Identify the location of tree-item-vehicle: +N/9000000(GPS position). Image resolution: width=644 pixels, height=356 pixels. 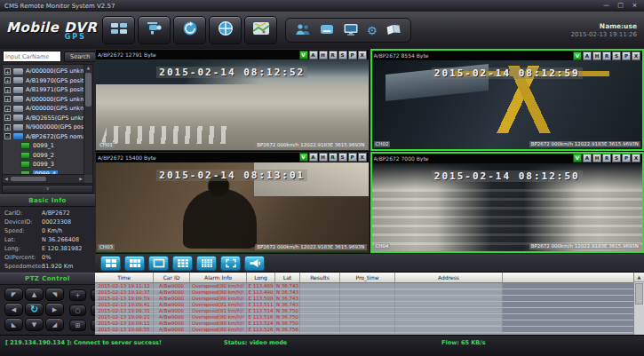
(44, 128).